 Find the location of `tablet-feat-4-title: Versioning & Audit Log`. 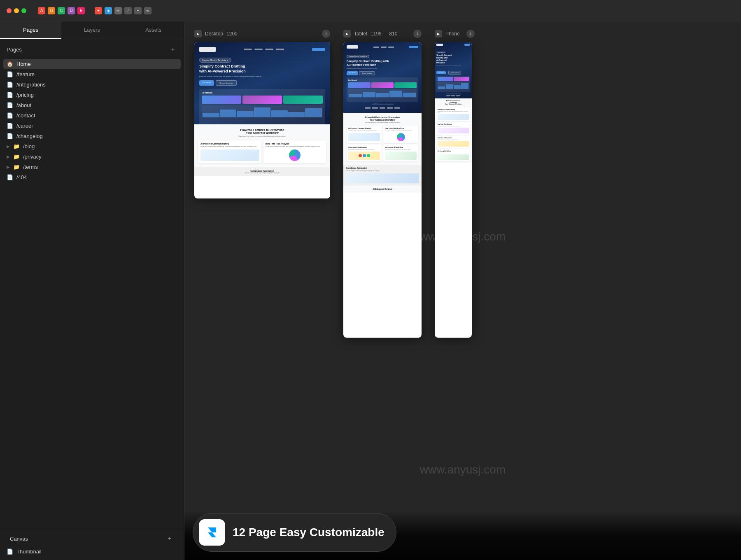

tablet-feat-4-title: Versioning & Audit Log is located at coordinates (401, 147).